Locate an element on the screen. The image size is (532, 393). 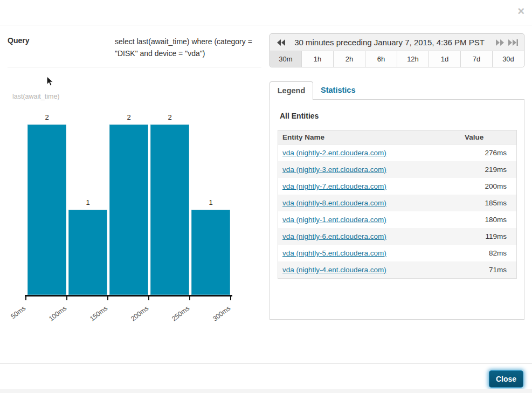
table-row: vda (nightly-7.ent.cloudera.com)200ms is located at coordinates (397, 187).